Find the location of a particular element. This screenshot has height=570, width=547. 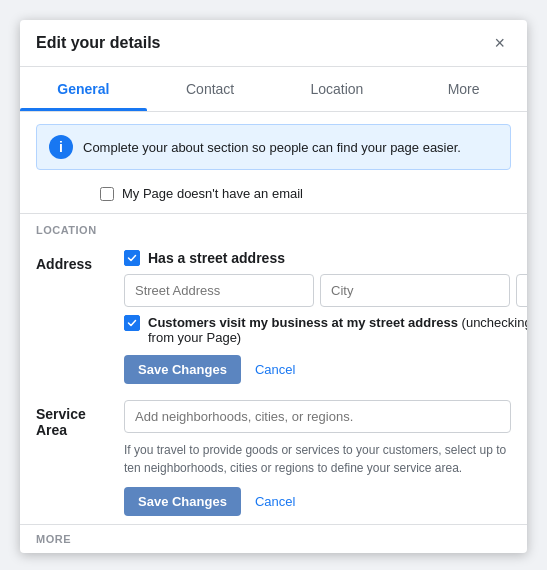

info-text: Complete your about section so people ca… is located at coordinates (272, 148).